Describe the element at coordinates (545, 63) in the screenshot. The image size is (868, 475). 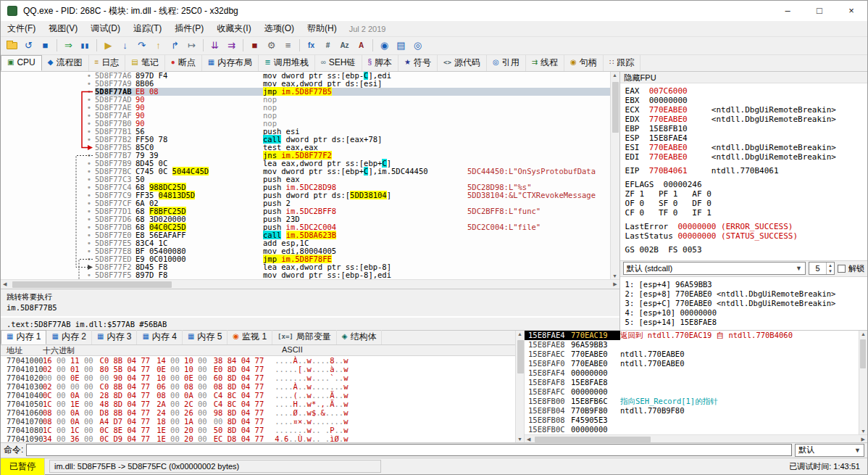
I see `tab-threads: ⇉线程` at that location.